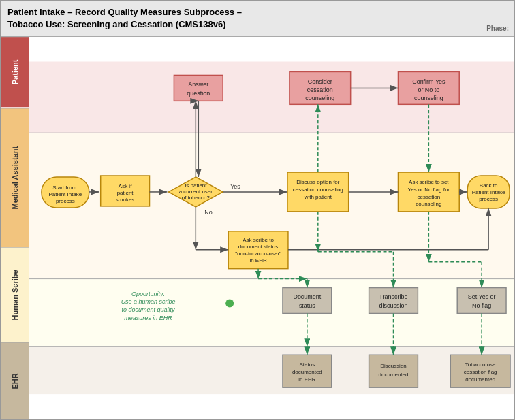 The image size is (515, 420). I want to click on ask-scribe-doc-text-4: in EHR, so click(258, 260).